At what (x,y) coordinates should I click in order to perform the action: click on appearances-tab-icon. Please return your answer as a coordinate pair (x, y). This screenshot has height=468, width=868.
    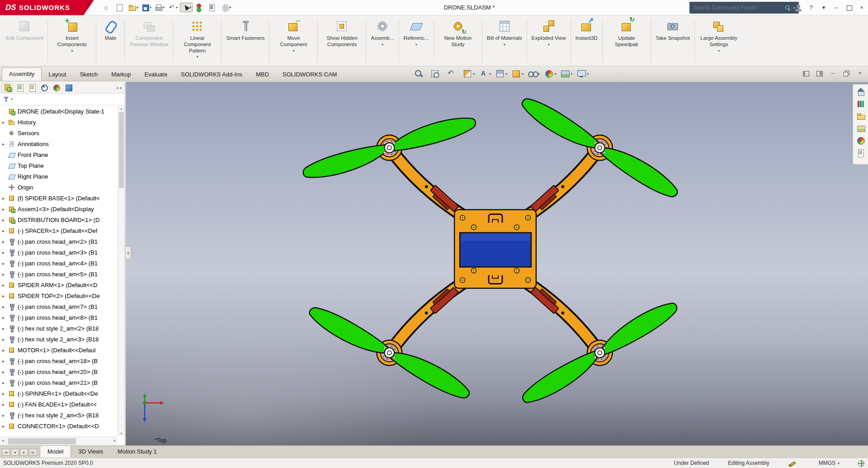
    Looking at the image, I should click on (861, 141).